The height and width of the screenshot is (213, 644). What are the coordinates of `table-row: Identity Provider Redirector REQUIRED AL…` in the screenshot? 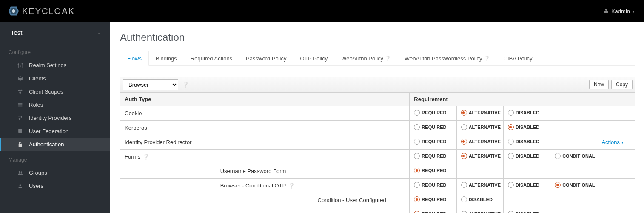 It's located at (378, 142).